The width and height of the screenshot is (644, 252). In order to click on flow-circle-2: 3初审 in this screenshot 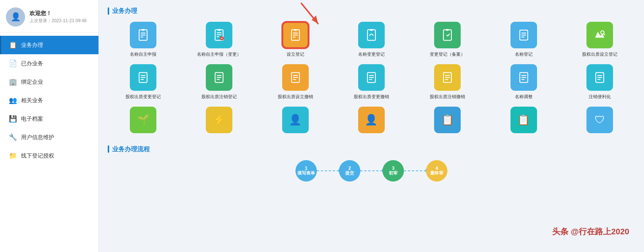, I will do `click(393, 171)`.